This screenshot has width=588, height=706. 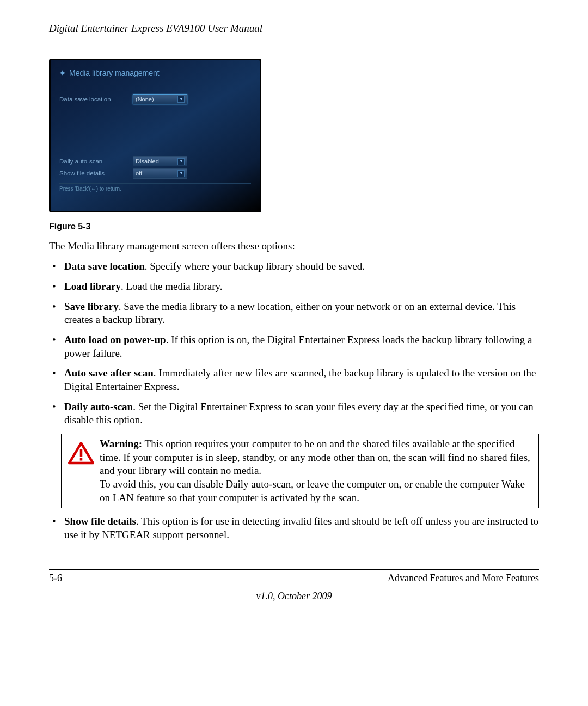 What do you see at coordinates (463, 579) in the screenshot?
I see `section-name: Advanced Features and More Features` at bounding box center [463, 579].